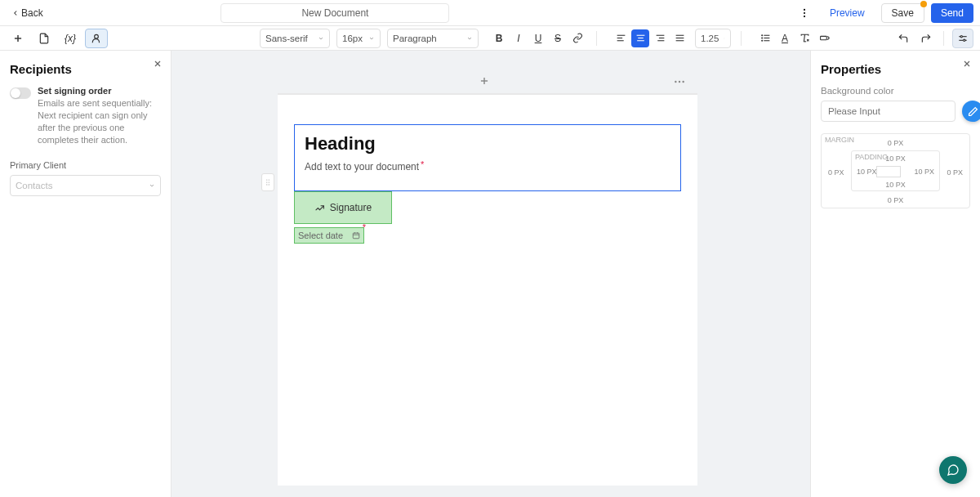 The width and height of the screenshot is (980, 497). Describe the element at coordinates (577, 38) in the screenshot. I see `link-button` at that location.